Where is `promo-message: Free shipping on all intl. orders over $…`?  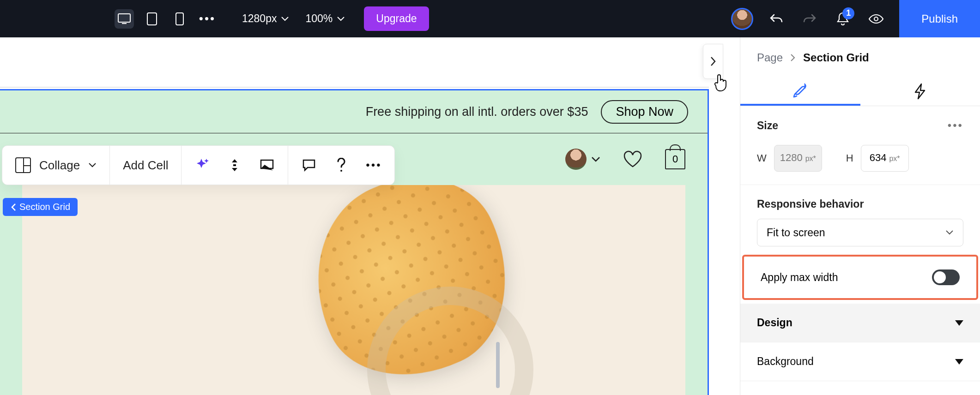
promo-message: Free shipping on all intl. orders over $… is located at coordinates (477, 112).